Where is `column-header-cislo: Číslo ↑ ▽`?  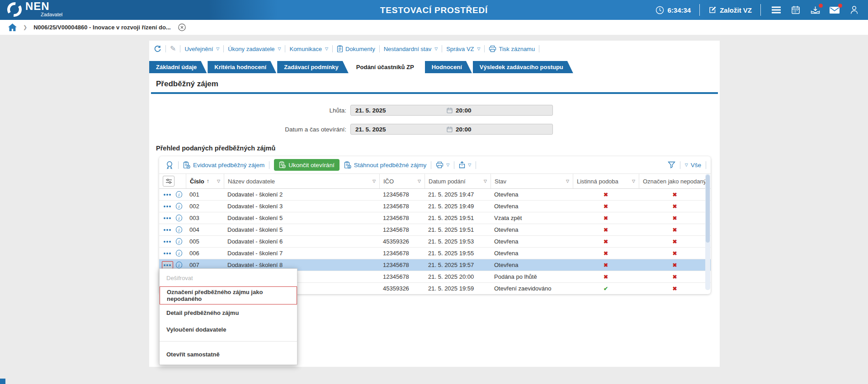 column-header-cislo: Číslo ↑ ▽ is located at coordinates (205, 181).